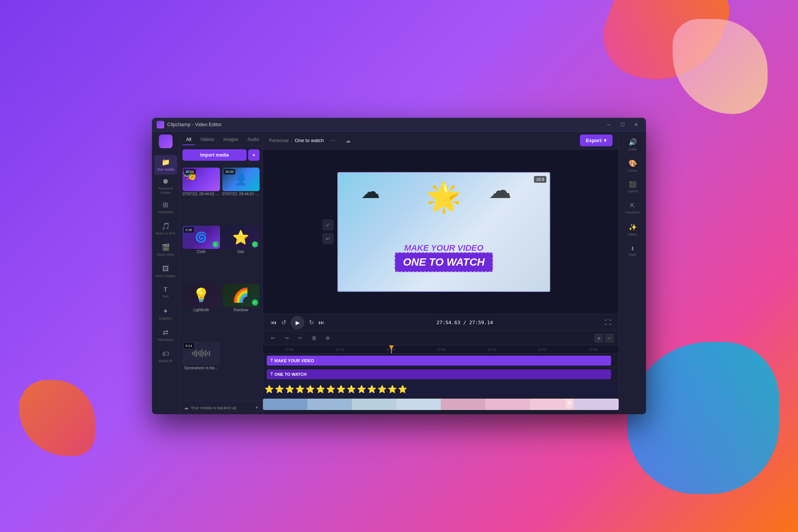 This screenshot has height=532, width=798. Describe the element at coordinates (273, 338) in the screenshot. I see `undo-button: ↩` at that location.